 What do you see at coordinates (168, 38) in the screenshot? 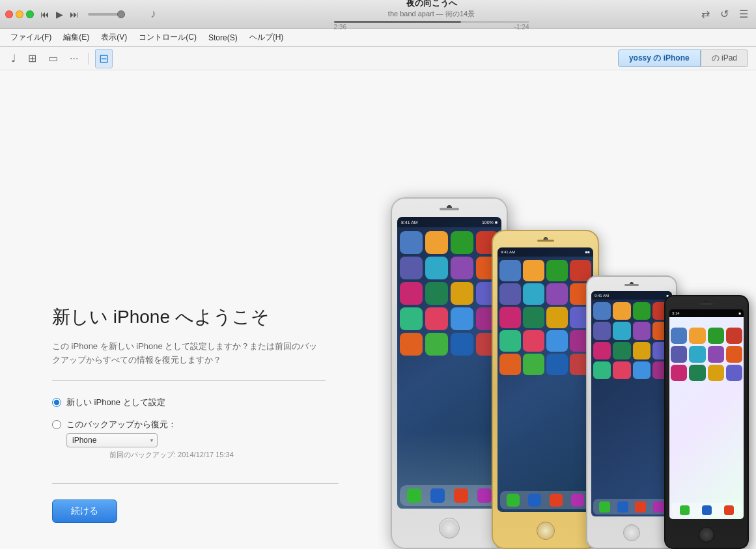
I see `menu-controls: コントロール(C)` at bounding box center [168, 38].